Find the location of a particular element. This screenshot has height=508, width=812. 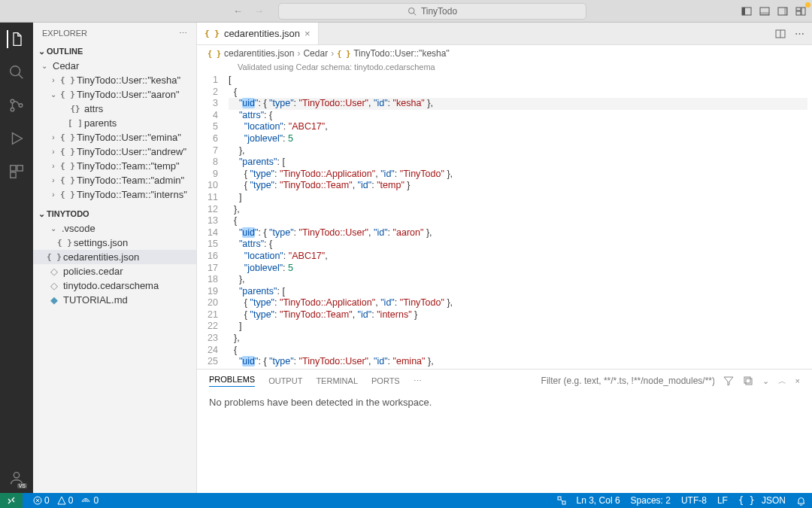

panel-tab-ports: PORTS is located at coordinates (386, 381).